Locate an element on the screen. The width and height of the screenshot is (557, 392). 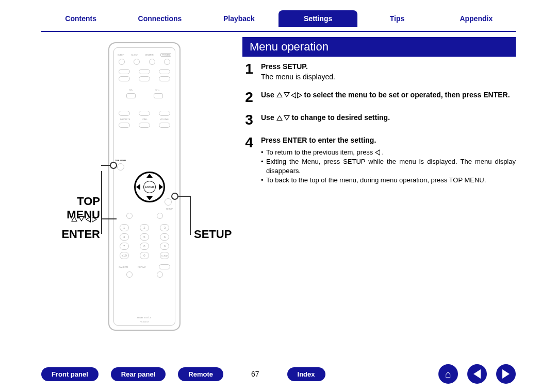
remote-topmenu-label: TOP MENU is located at coordinates (121, 161).